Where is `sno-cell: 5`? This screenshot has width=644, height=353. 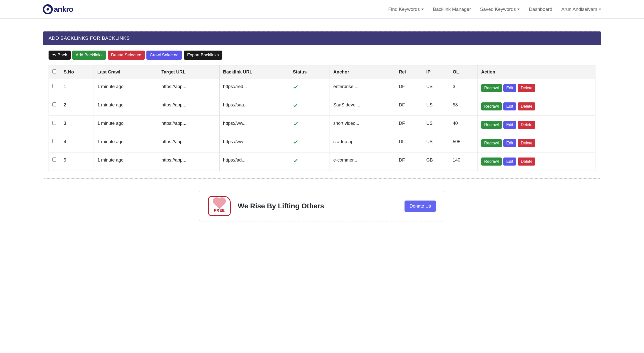 sno-cell: 5 is located at coordinates (77, 162).